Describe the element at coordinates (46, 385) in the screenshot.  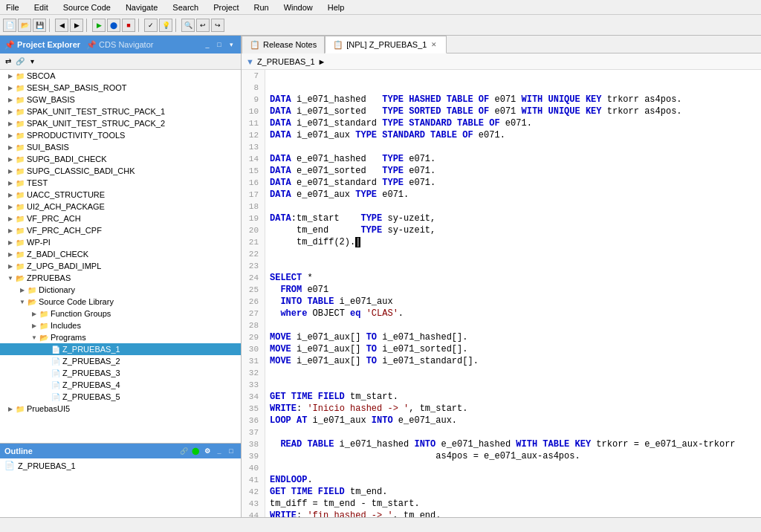
I see `tree-arrow-ZP4` at that location.